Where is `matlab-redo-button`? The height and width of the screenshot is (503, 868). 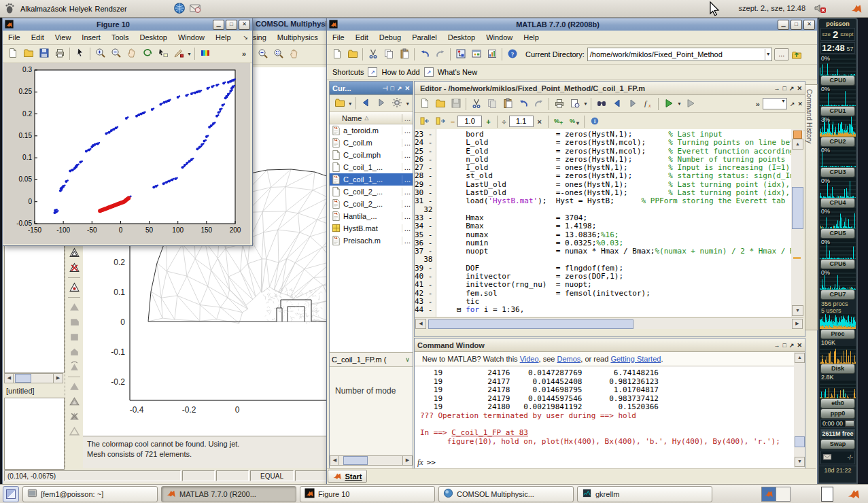 matlab-redo-button is located at coordinates (440, 54).